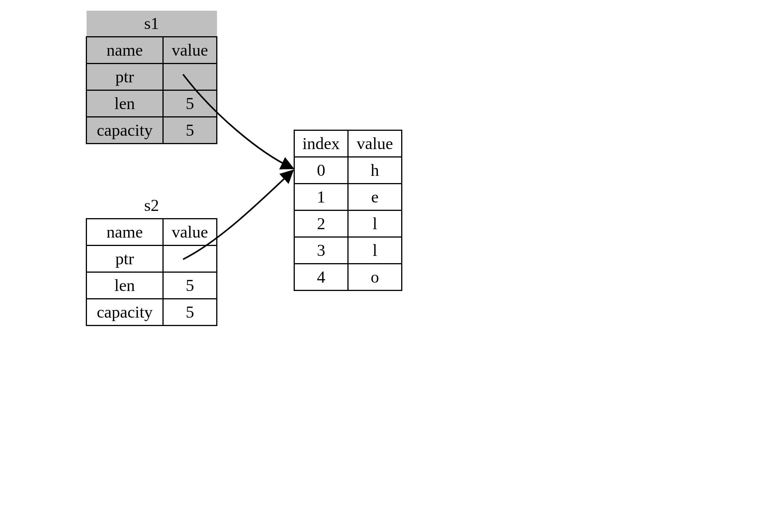 Image resolution: width=781 pixels, height=532 pixels. Describe the element at coordinates (125, 104) in the screenshot. I see `s1-row1-name: len` at that location.